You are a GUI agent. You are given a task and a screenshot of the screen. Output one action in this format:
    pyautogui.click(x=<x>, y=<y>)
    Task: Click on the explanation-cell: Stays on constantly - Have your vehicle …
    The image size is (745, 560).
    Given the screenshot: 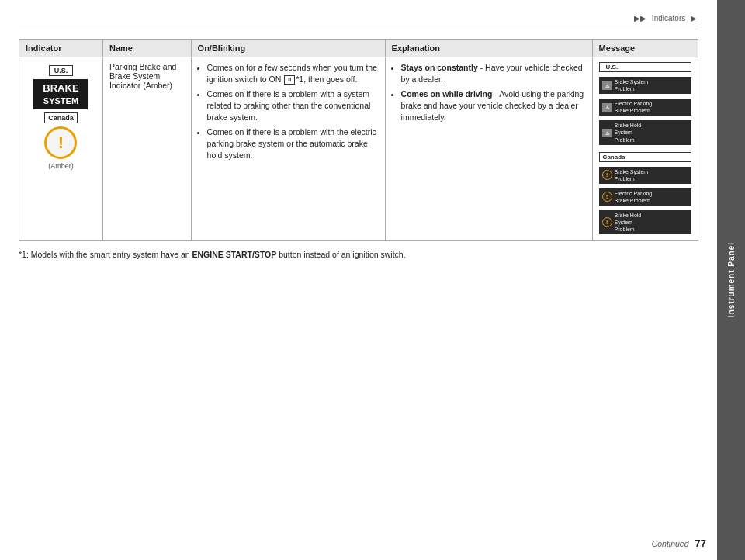 What is the action you would take?
    pyautogui.click(x=489, y=149)
    